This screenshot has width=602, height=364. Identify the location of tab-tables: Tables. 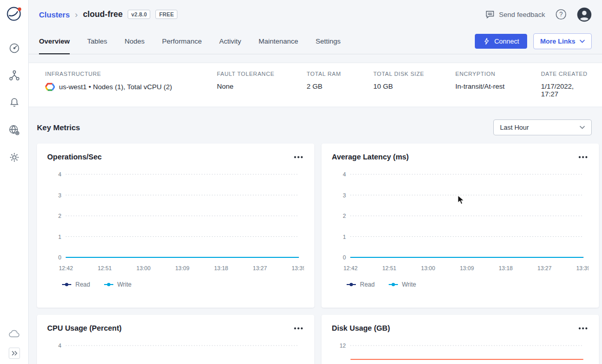
(97, 42).